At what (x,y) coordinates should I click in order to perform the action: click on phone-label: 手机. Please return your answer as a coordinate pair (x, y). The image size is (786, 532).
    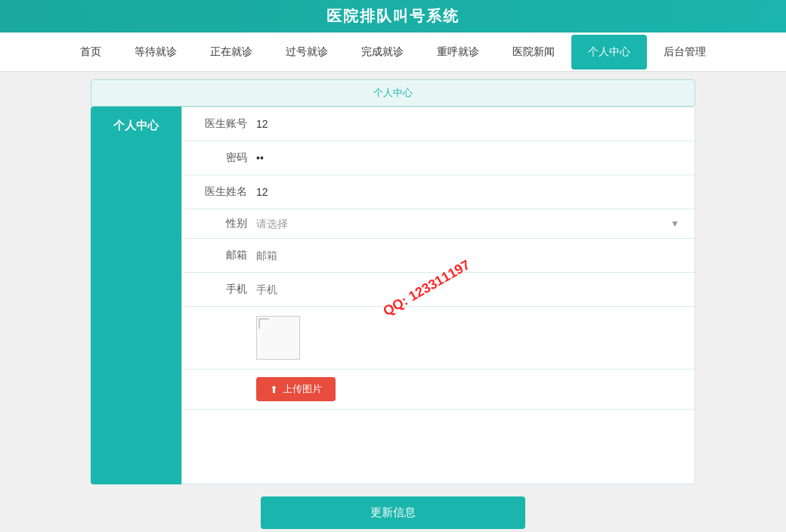
    Looking at the image, I should click on (221, 289).